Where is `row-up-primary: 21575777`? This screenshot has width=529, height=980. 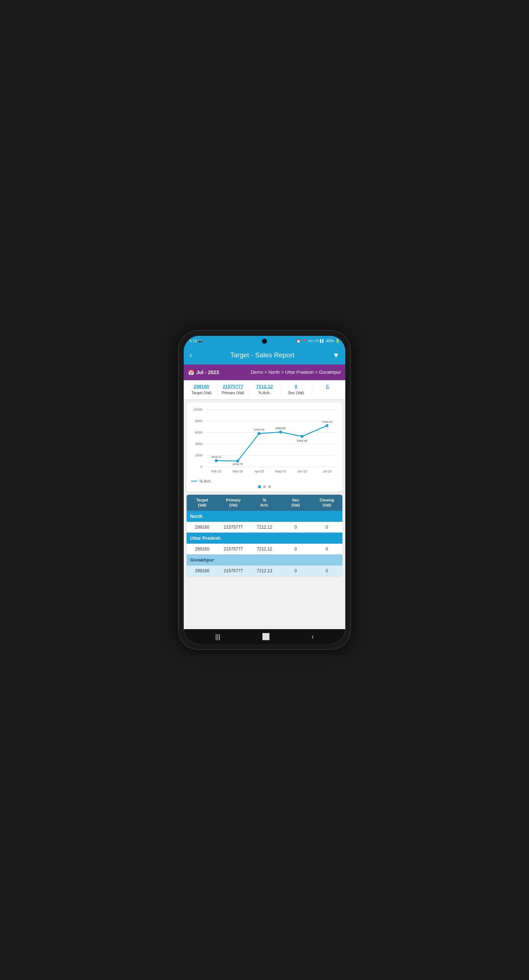
row-up-primary: 21575777 is located at coordinates (233, 549).